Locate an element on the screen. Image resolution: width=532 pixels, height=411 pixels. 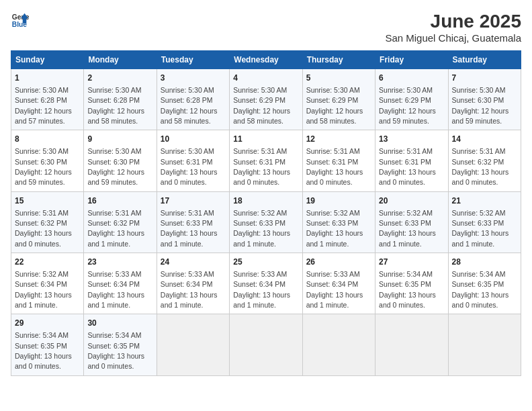
day-12: 12 Sunrise: 5:31 AMSunset: 6:31 PMDaylig… is located at coordinates (339, 161).